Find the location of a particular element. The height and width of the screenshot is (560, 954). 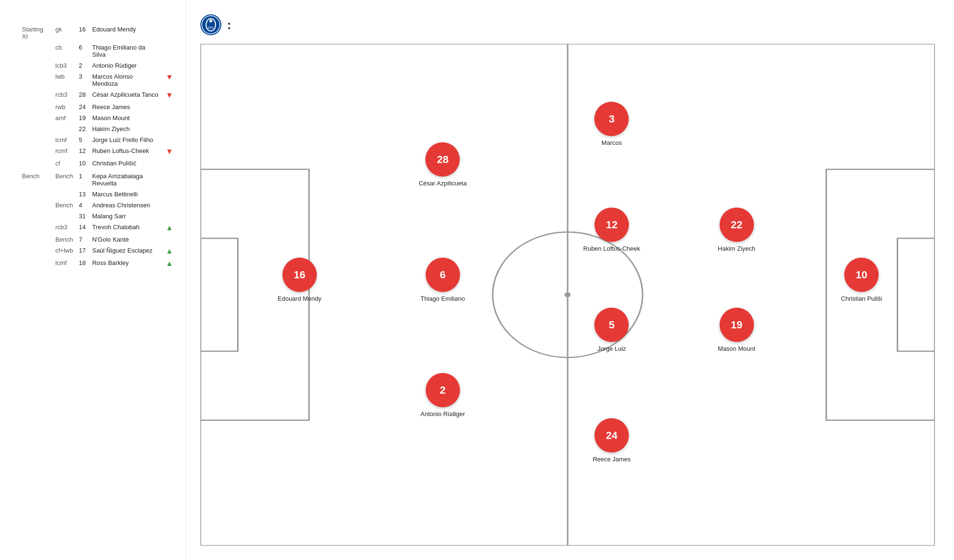

jersey-number: 1 is located at coordinates (83, 179).